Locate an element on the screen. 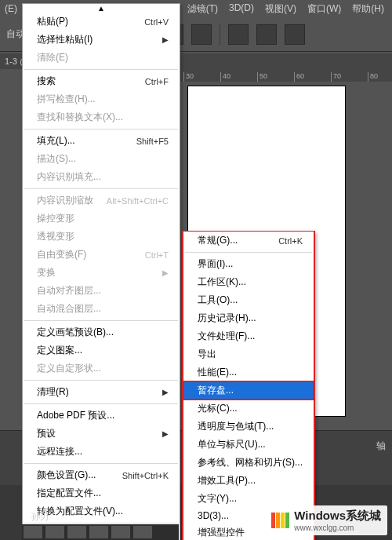 Image resolution: width=392 pixels, height=540 pixels. menu-shortcut: Shift+Ctrl+K is located at coordinates (146, 476).